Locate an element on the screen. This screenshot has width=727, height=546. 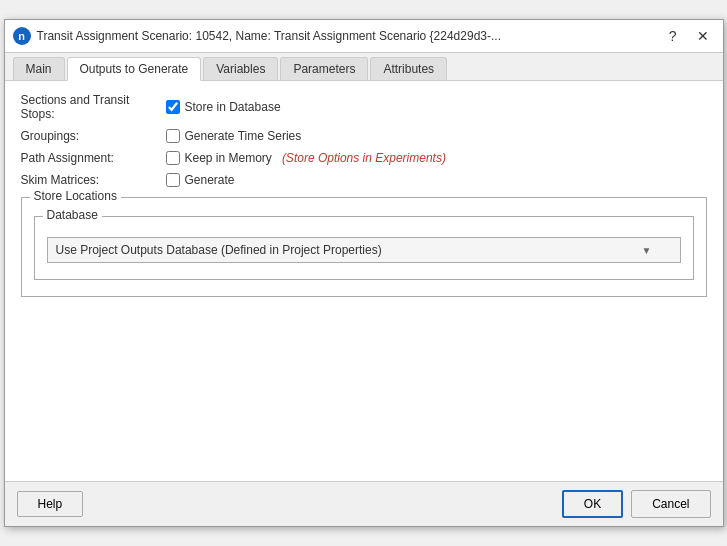
groupings-checkbox-label: Generate Time Series is located at coordinates (244, 136).